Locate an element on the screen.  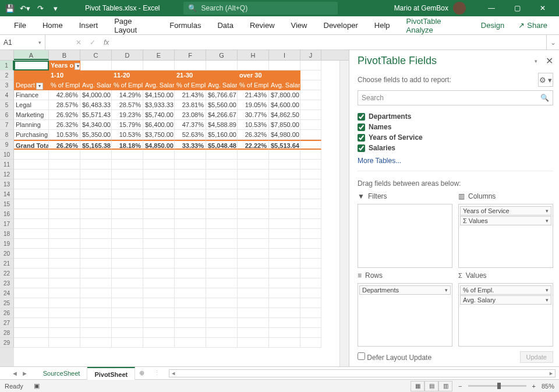
qat-customize-icon: ▾ is located at coordinates (55, 8).